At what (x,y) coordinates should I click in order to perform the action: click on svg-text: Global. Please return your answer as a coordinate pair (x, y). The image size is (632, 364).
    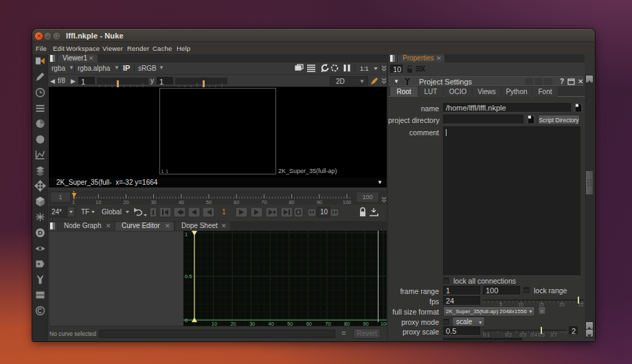
    Looking at the image, I should click on (111, 212).